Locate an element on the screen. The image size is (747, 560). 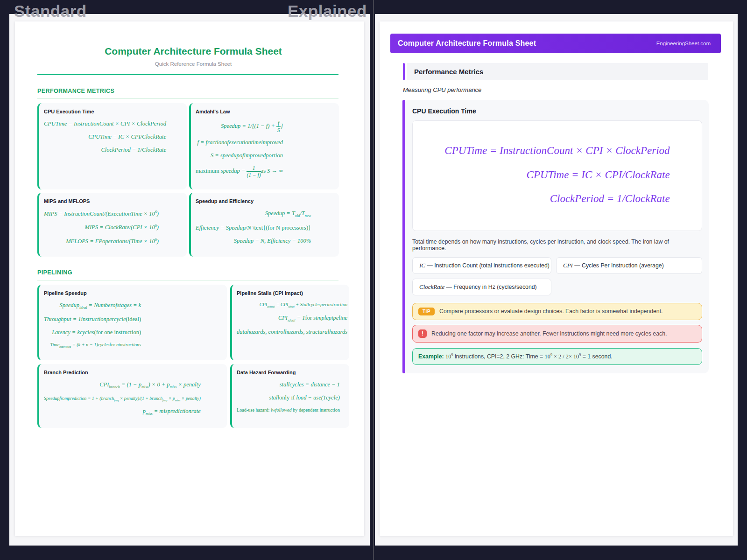
formula-card-grid: CPU Execution TimeCPUTime = InstructionC… is located at coordinates (193, 180).